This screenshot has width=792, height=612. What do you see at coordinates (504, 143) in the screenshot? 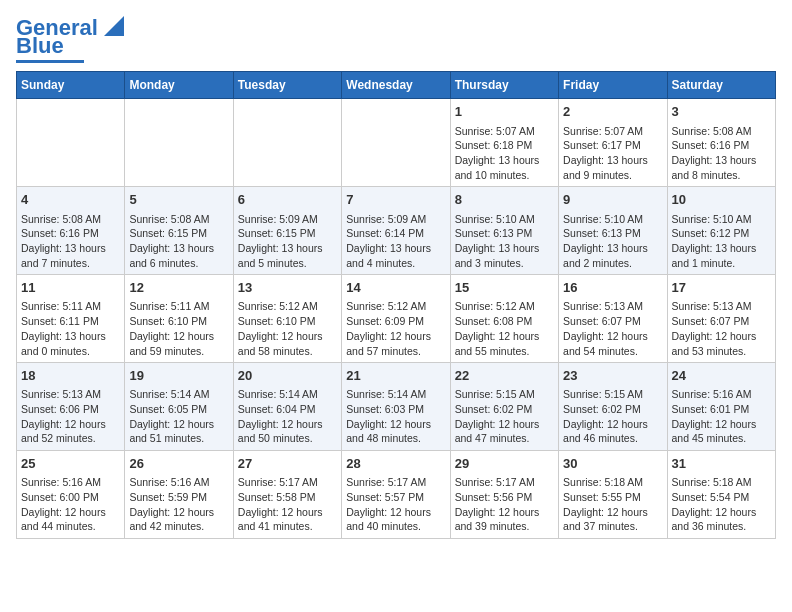
I see `calendar-cell: 1Sunrise: 5:07 AM Sunset: 6:18 PM Daylig…` at bounding box center [504, 143].